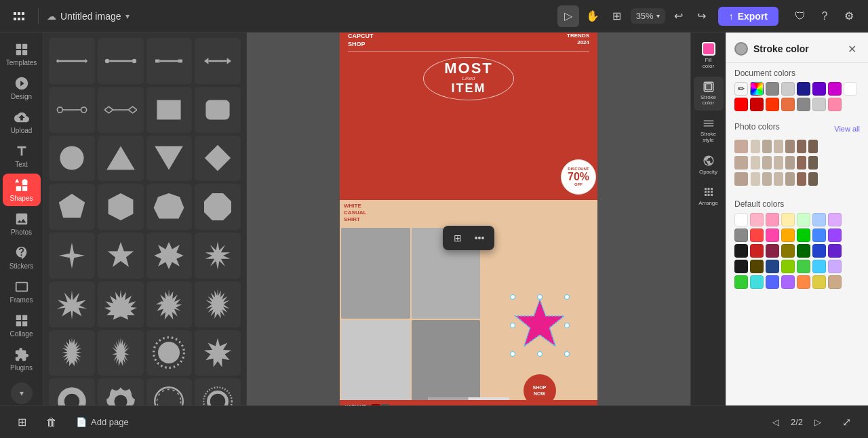 The image size is (868, 438). I want to click on def-color-darkpurple, so click(835, 251).